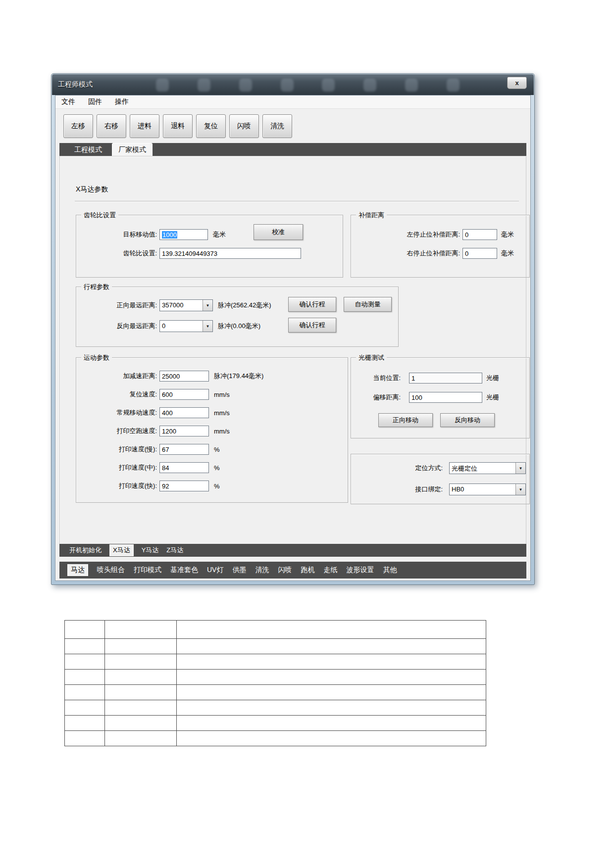 The width and height of the screenshot is (614, 868). I want to click on compensation-group: 补偿距离 左停止位补偿距离: 毫米 右停止位补偿距离: 毫米, so click(440, 246).